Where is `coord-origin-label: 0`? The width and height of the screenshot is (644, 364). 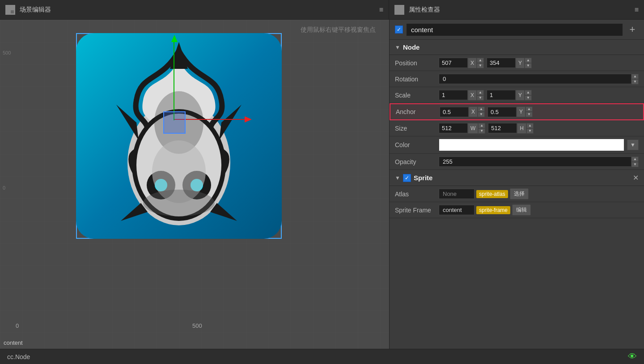
coord-origin-label: 0 is located at coordinates (17, 326).